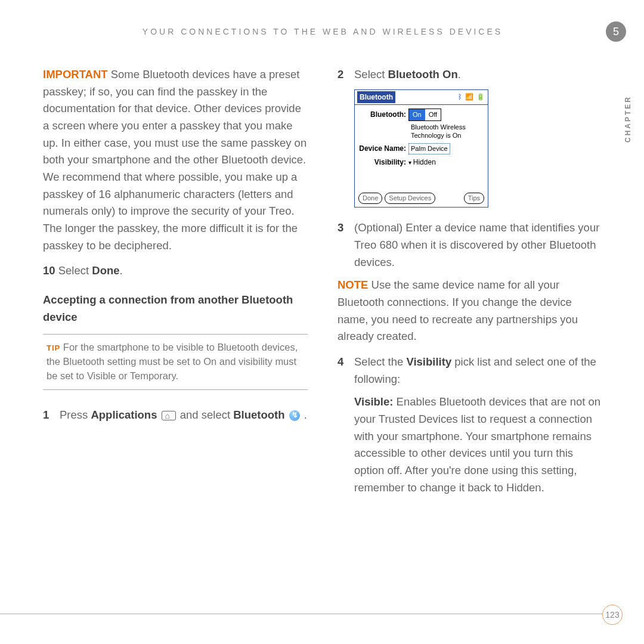 Image resolution: width=644 pixels, height=644 pixels. I want to click on done-button: Done, so click(370, 198).